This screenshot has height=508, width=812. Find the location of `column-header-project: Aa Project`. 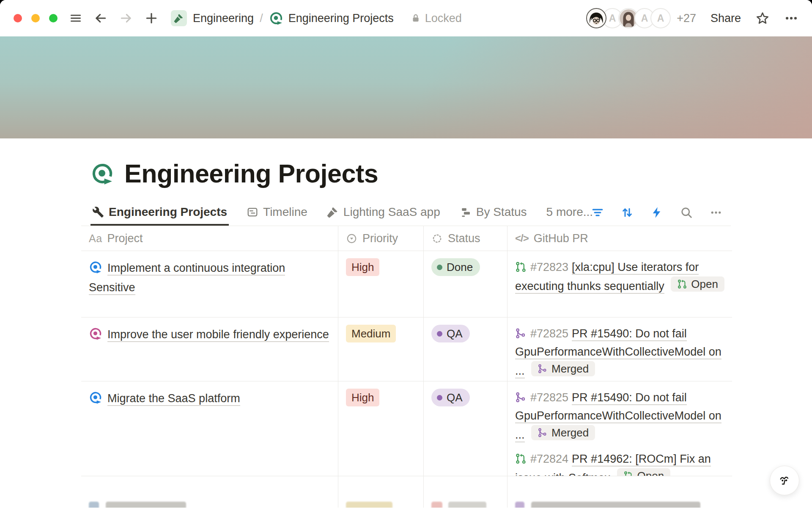

column-header-project: Aa Project is located at coordinates (210, 238).